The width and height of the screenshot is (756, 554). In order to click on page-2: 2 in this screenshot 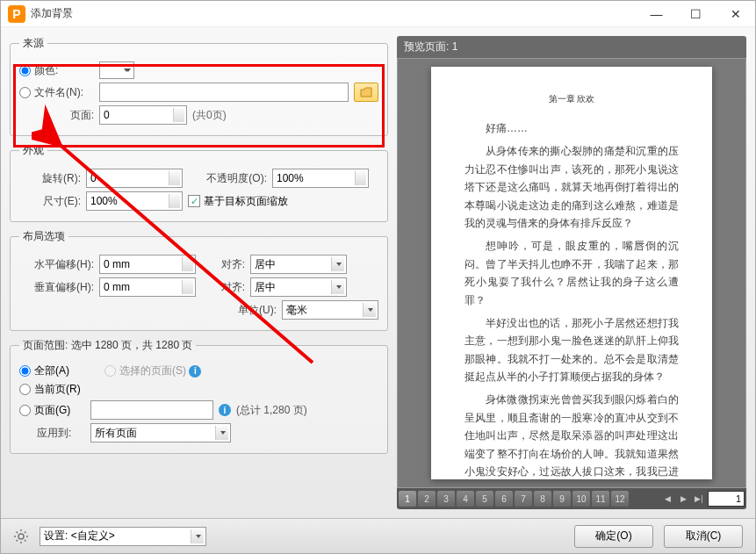, I will do `click(427, 499)`.